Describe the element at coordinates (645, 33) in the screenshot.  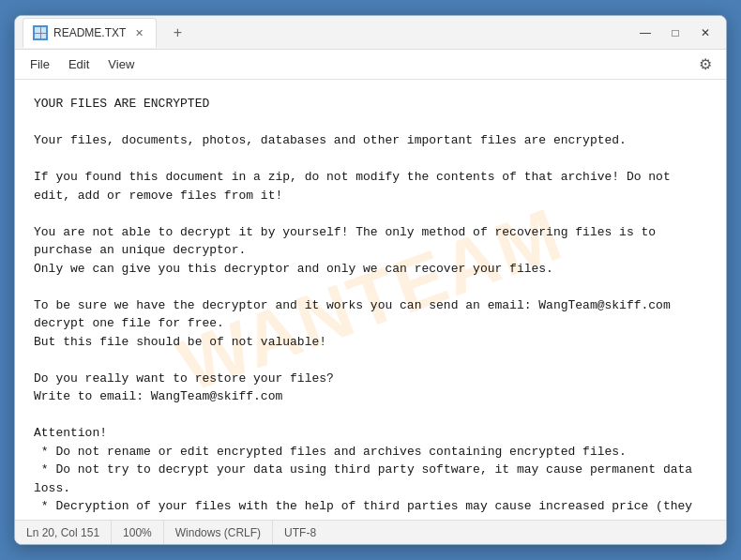
I see `minimize-button: —` at that location.